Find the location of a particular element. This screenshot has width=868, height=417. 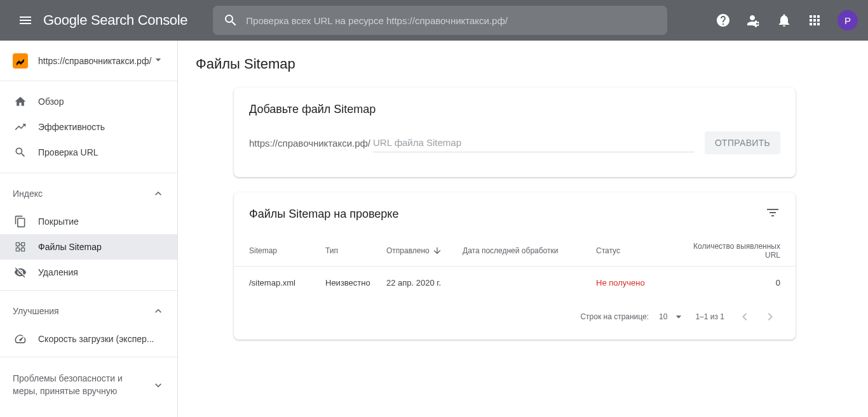

cell-urlcount: 0 is located at coordinates (729, 283).